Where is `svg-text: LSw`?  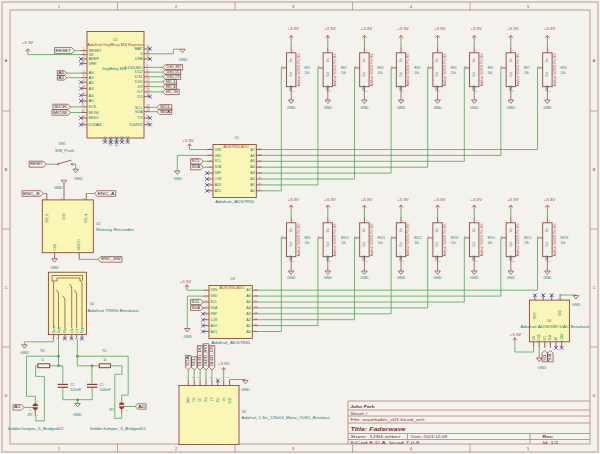
svg-text: LSw is located at coordinates (72, 330).